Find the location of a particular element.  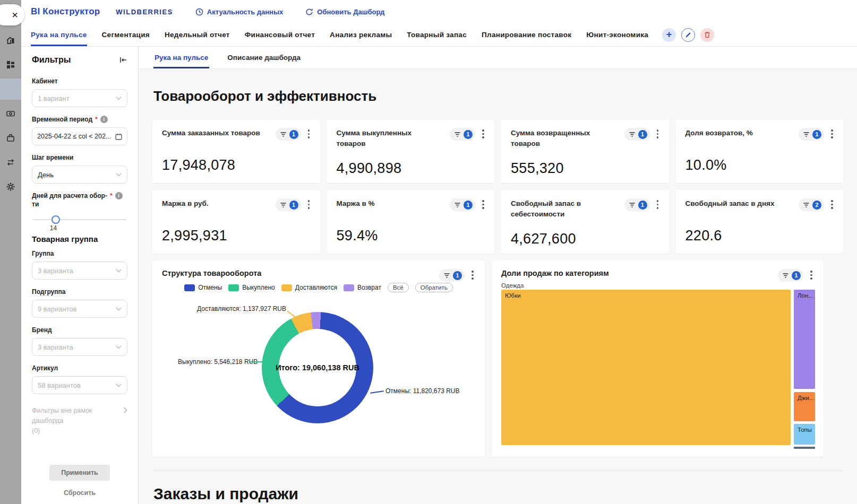

tab-unit-economics: Юнит-экономика is located at coordinates (617, 35).